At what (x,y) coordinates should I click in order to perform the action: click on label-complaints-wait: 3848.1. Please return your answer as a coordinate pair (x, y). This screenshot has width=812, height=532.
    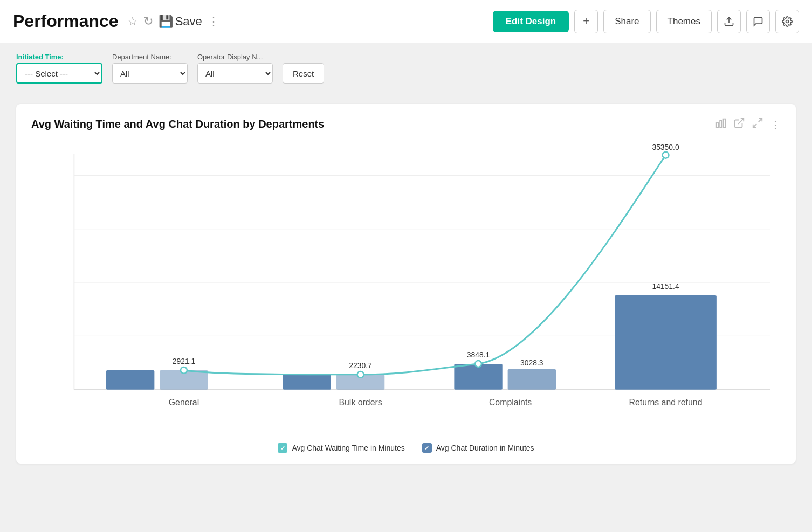
    Looking at the image, I should click on (479, 355).